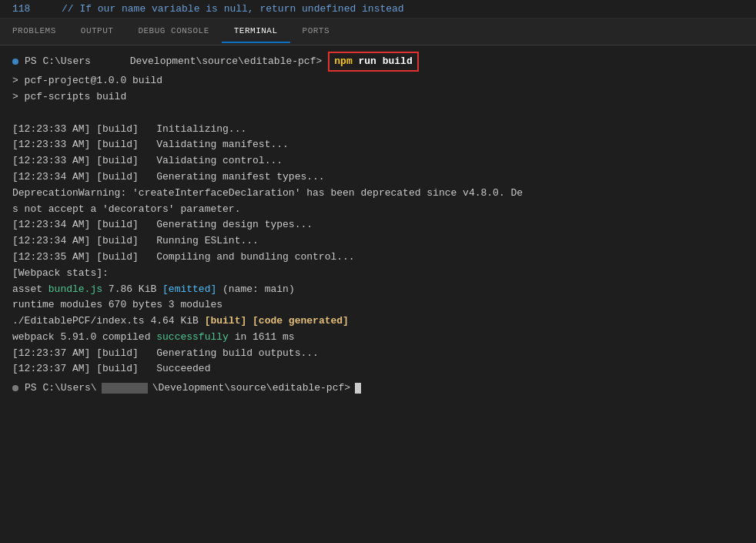 The width and height of the screenshot is (756, 543). What do you see at coordinates (378, 370) in the screenshot?
I see `output-line-succeeded: [12:23:37 AM] [build] Succeeded` at bounding box center [378, 370].